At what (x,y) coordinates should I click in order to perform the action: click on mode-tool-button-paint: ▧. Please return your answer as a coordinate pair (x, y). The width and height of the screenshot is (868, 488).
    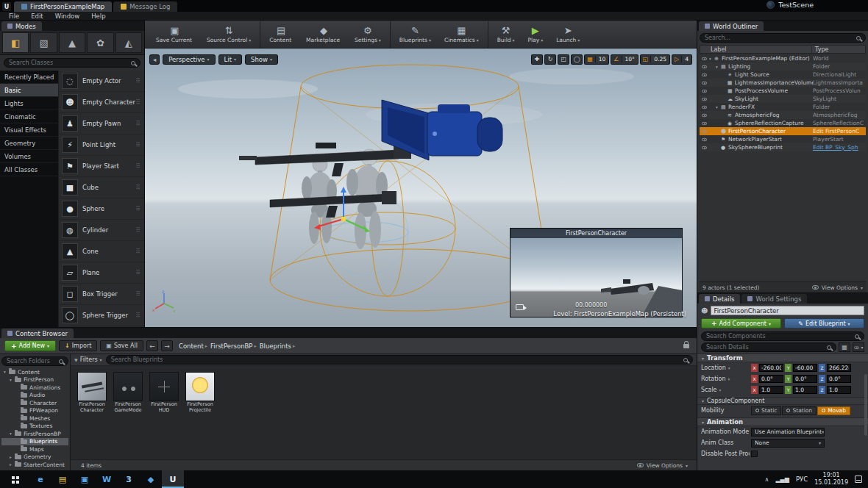
    Looking at the image, I should click on (43, 43).